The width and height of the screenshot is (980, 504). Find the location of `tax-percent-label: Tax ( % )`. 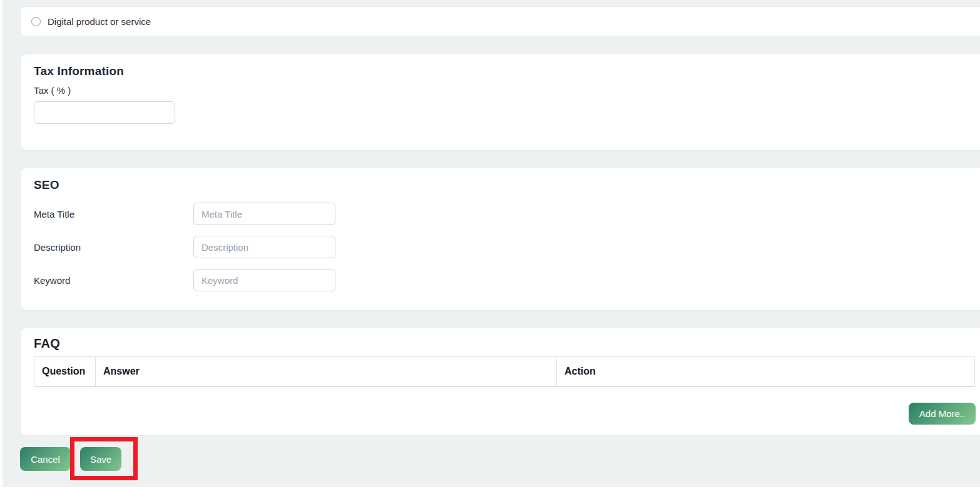

tax-percent-label: Tax ( % ) is located at coordinates (504, 90).